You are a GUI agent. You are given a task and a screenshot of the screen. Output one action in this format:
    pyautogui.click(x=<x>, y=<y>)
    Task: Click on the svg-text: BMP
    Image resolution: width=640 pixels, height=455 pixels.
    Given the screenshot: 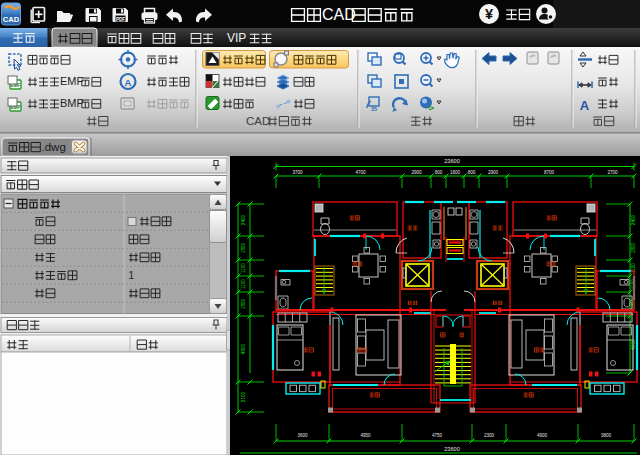 What is the action you would take?
    pyautogui.click(x=72, y=103)
    